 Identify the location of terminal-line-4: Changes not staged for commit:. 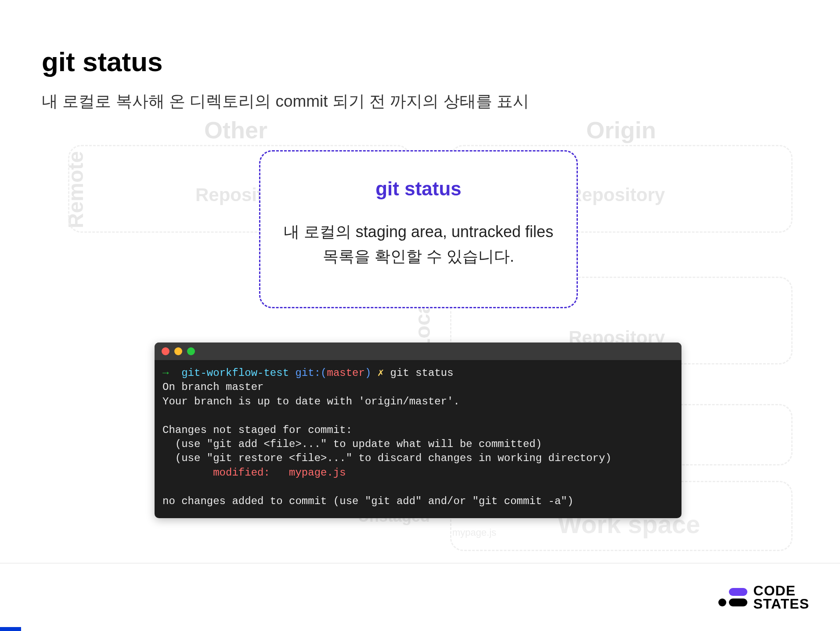
(257, 430).